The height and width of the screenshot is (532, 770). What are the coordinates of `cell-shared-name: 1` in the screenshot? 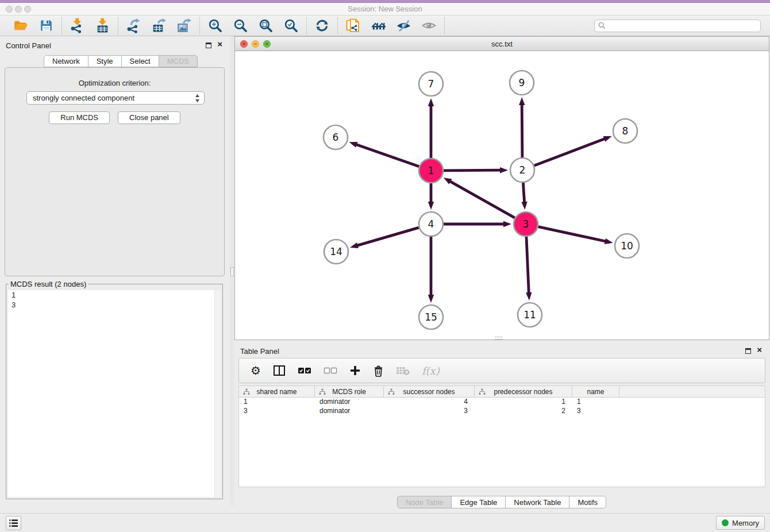 It's located at (277, 402).